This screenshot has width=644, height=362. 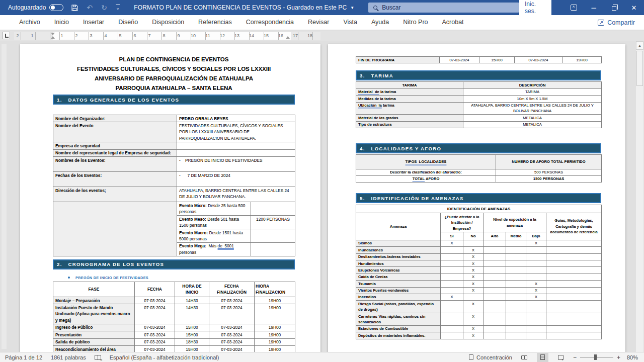 What do you see at coordinates (61, 22) in the screenshot?
I see `ribbon-tab: Inicio` at bounding box center [61, 22].